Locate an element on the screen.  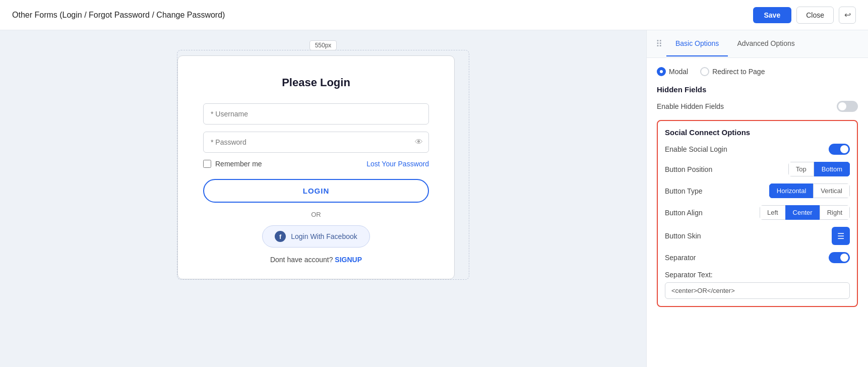
social-connect-section: Social Connect Options Enable Social Log… is located at coordinates (757, 214).